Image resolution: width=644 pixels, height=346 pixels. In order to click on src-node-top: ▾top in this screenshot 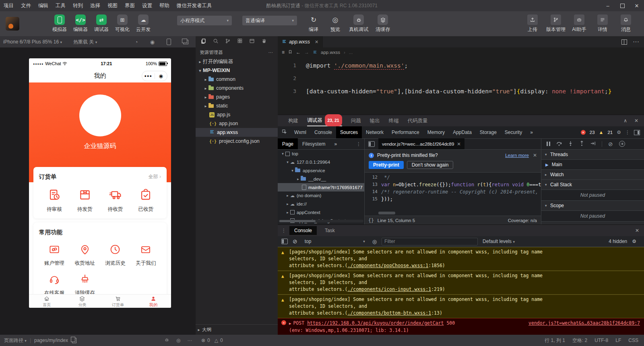, I will do `click(321, 154)`.